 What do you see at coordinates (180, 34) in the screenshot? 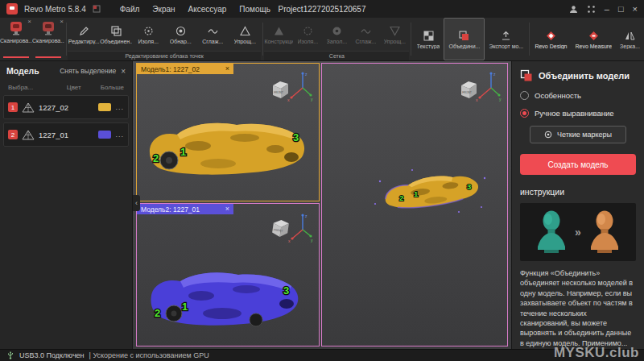
I see `detect-button: Обнар...` at bounding box center [180, 34].